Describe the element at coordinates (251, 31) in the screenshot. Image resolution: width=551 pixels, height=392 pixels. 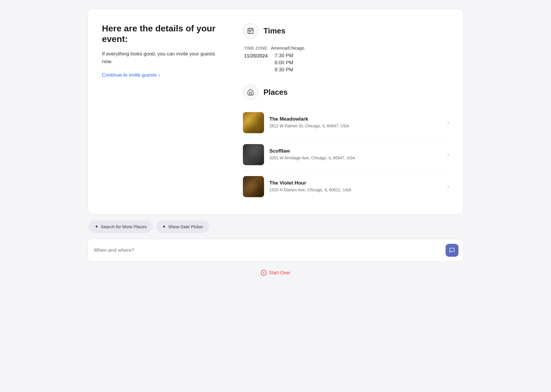
I see `times-icon-circle` at that location.